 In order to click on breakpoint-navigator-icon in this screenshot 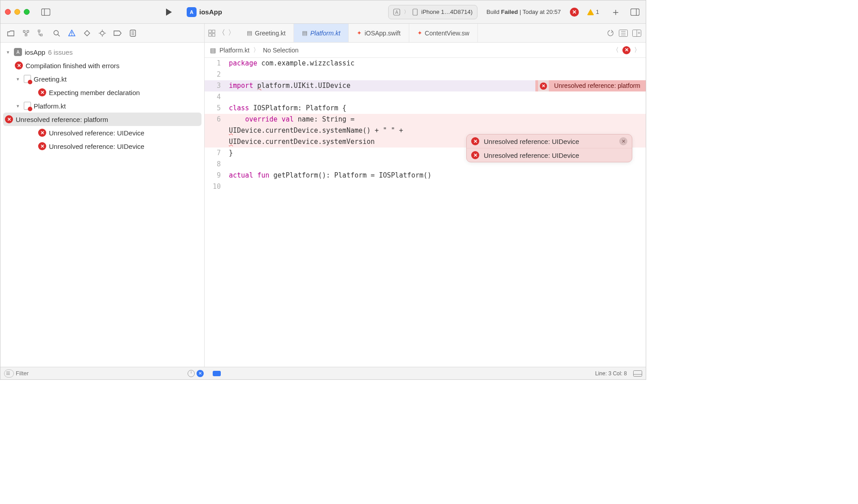, I will do `click(118, 33)`.